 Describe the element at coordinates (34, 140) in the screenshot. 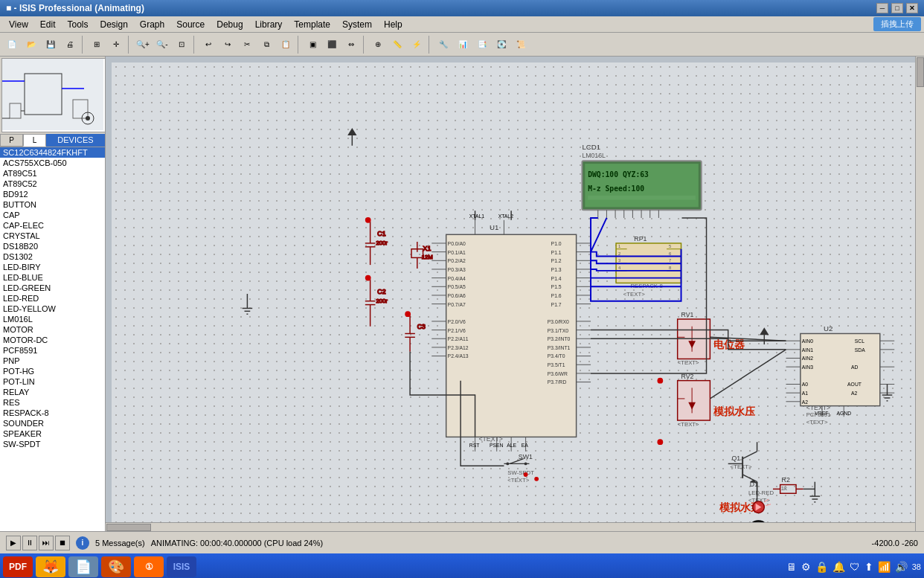

I see `tab-l: L` at that location.